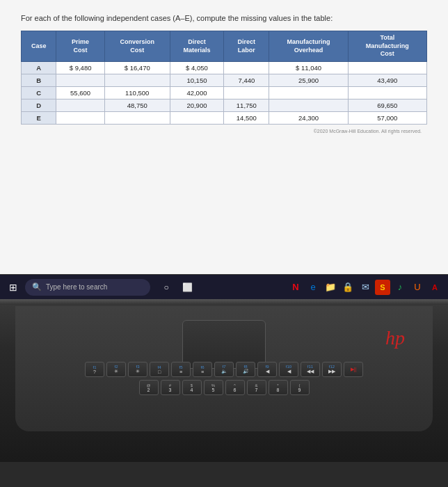  I want to click on key-fn: ▶||, so click(353, 369).